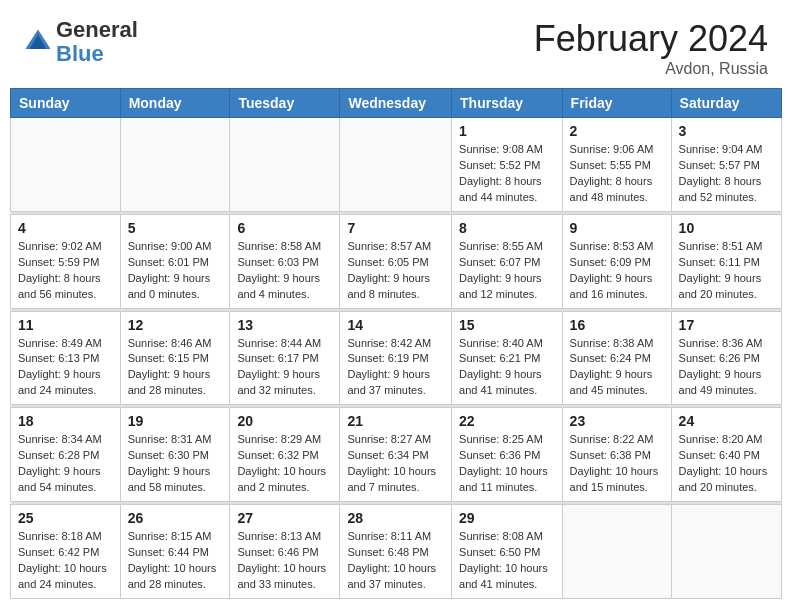  I want to click on day-number: 17, so click(726, 325).